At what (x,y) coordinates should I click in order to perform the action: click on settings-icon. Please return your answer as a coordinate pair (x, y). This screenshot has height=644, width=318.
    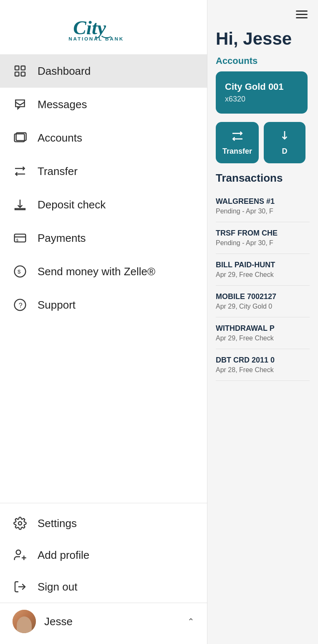
    Looking at the image, I should click on (20, 523).